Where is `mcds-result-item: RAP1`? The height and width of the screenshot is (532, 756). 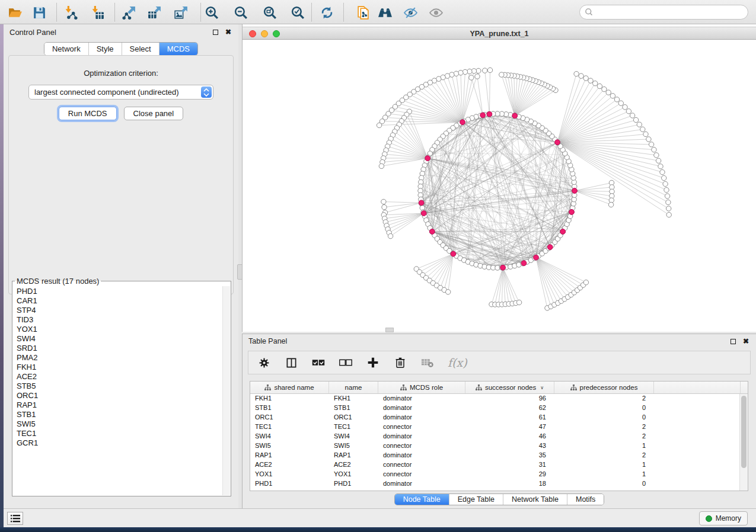
mcds-result-item: RAP1 is located at coordinates (120, 405).